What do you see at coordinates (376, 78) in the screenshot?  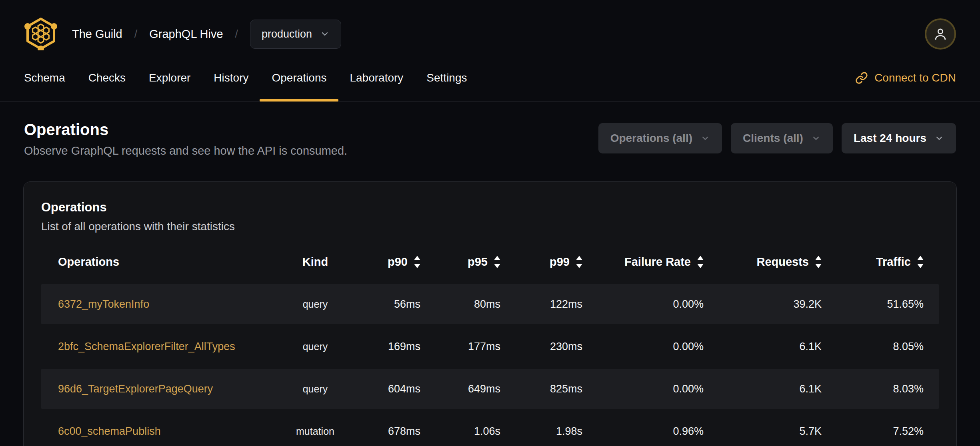 I see `tab-laboratory: Laboratory` at bounding box center [376, 78].